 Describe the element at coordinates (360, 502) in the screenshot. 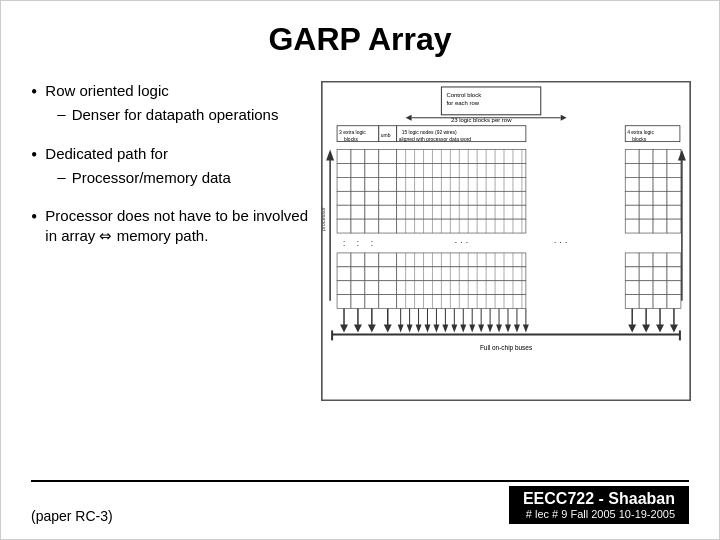

I see `slide-footer: (paper RC-3) EECC722 - Shaaban # lec # 9…` at that location.